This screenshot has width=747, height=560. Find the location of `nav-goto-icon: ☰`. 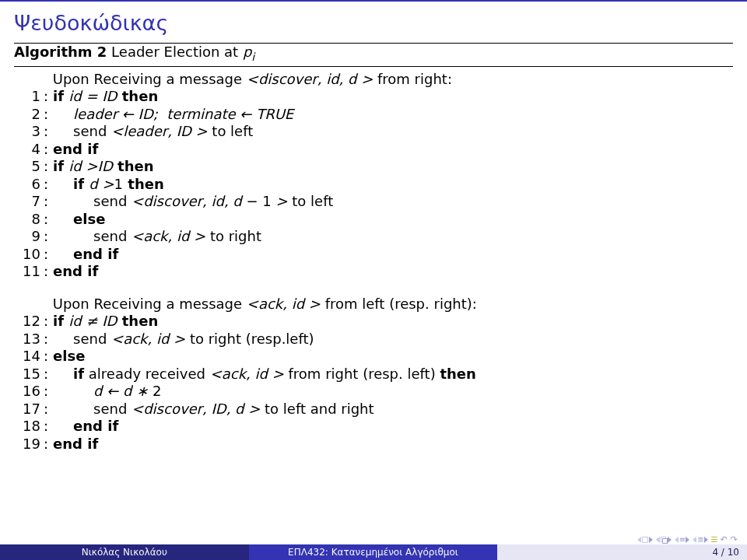

nav-goto-icon: ☰ is located at coordinates (714, 540).